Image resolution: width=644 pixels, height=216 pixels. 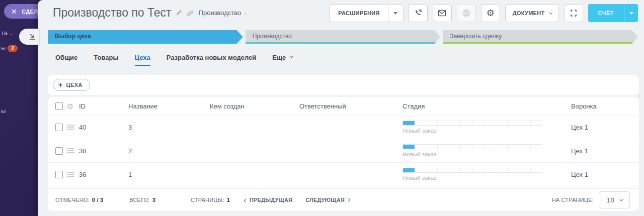 What do you see at coordinates (246, 13) in the screenshot?
I see `chevron-down-icon: ⌄` at bounding box center [246, 13].